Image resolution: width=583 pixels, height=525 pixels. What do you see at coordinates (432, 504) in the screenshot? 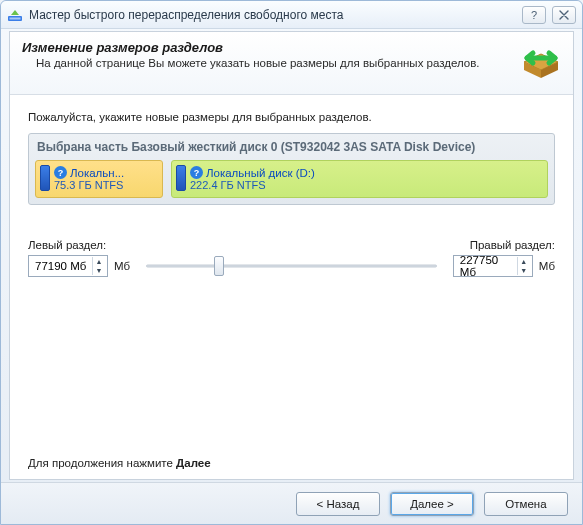
I see `next-button: Далее >` at bounding box center [432, 504].